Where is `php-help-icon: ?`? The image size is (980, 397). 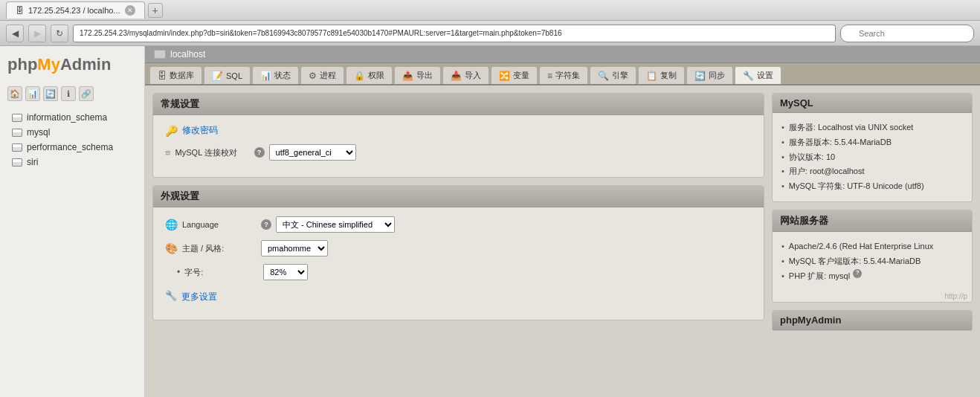
php-help-icon: ? is located at coordinates (857, 274).